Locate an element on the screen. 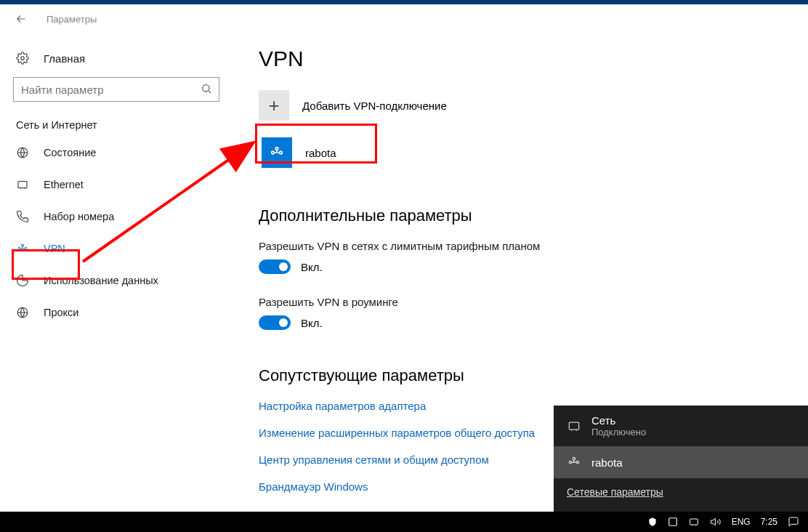  gear-icon is located at coordinates (25, 58).